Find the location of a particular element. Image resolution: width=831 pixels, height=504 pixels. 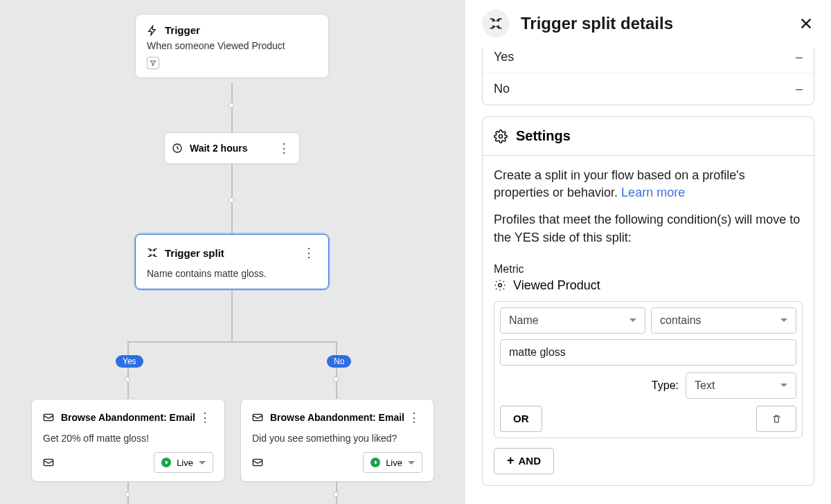

no-badge: No is located at coordinates (339, 361).